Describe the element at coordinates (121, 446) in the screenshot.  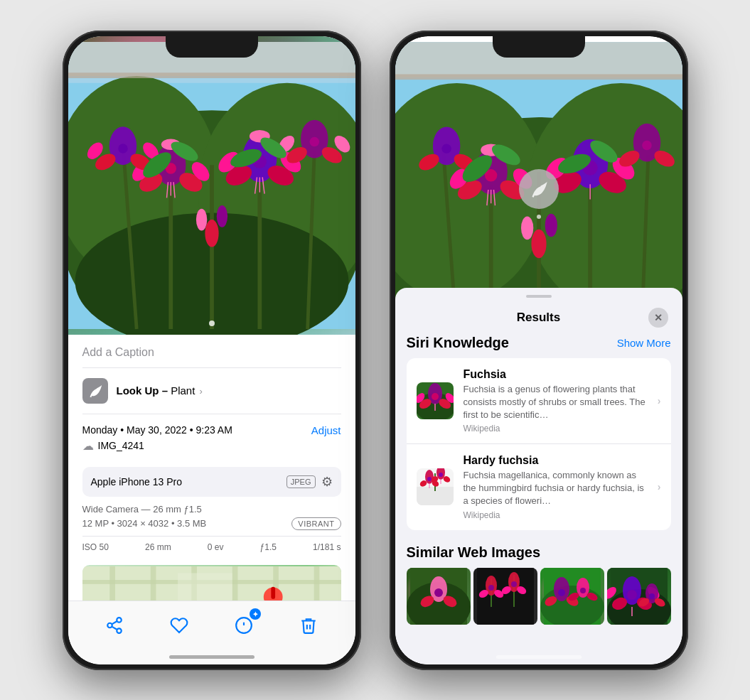
I see `image-filename: IMG_4241` at that location.